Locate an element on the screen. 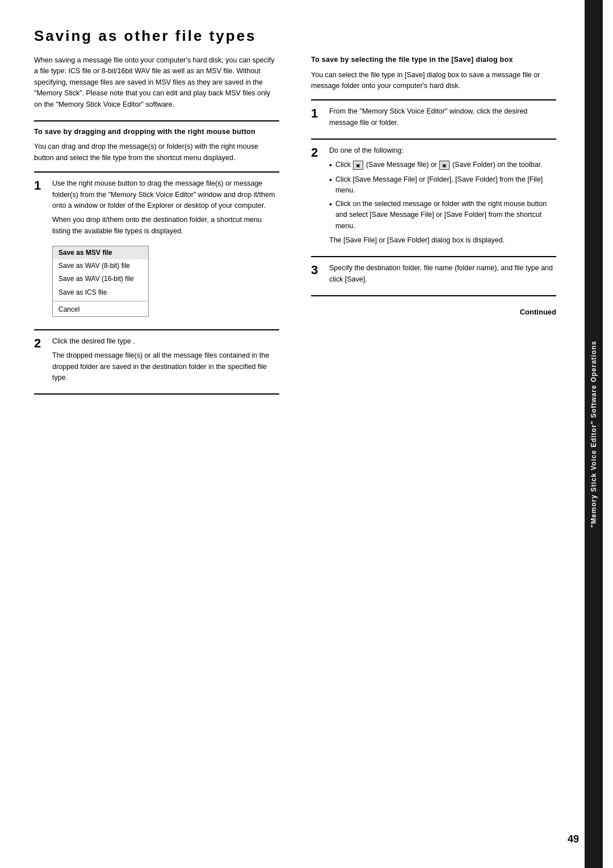 The image size is (613, 868). bullet-3-text: Click on the selected message or folder … is located at coordinates (446, 215).